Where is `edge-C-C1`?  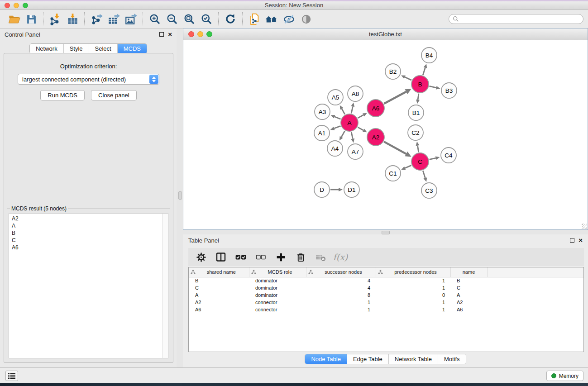 edge-C-C1 is located at coordinates (406, 167).